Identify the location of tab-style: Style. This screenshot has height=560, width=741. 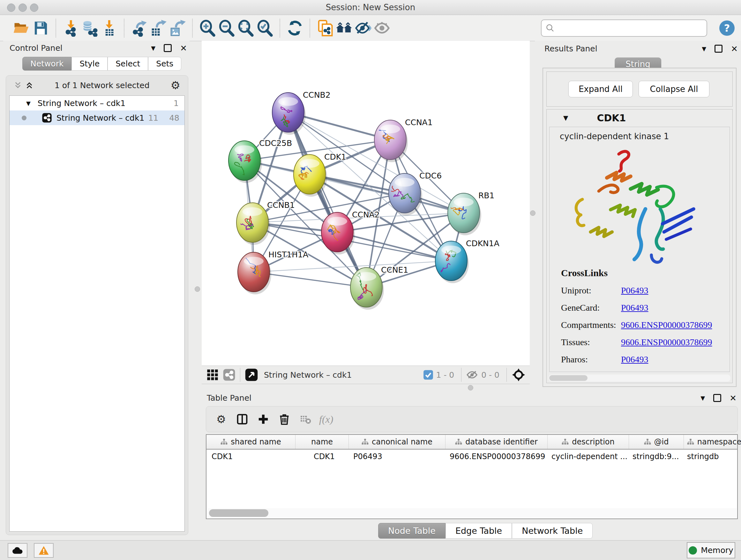
(89, 64).